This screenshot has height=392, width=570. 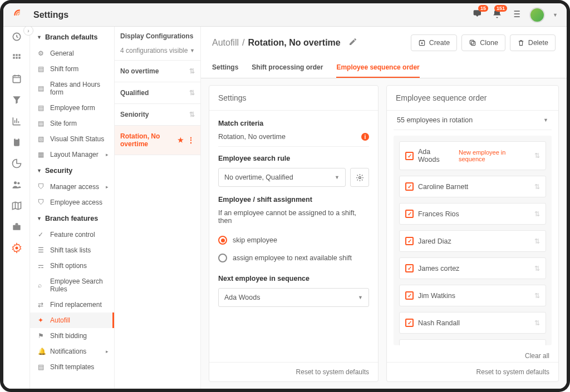 What do you see at coordinates (72, 108) in the screenshot?
I see `nav-item-employee-form: ▤Employee form` at bounding box center [72, 108].